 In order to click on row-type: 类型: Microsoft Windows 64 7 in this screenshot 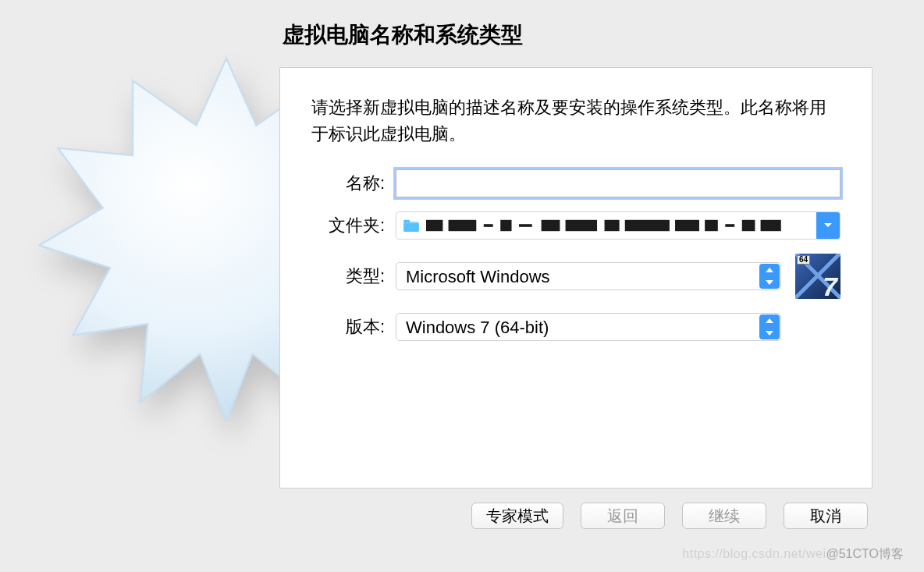, I will do `click(576, 276)`.